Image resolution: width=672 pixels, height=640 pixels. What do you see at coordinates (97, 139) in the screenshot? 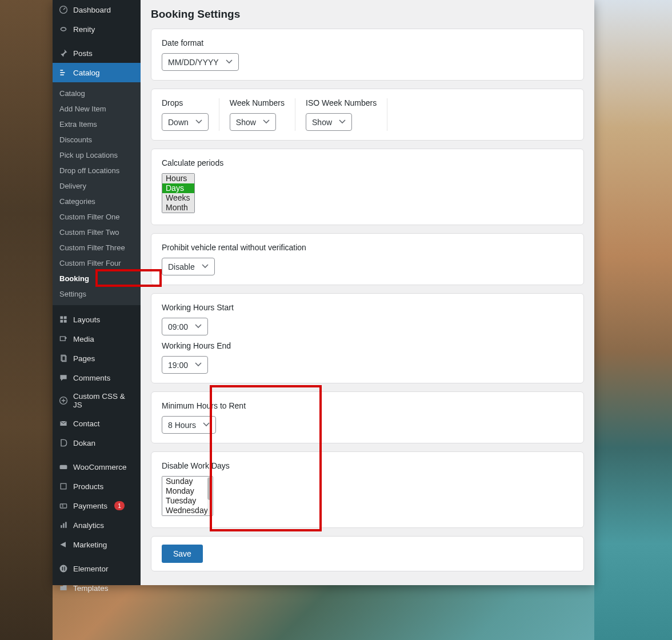
I see `sidebar-subitem-discounts: Discounts` at bounding box center [97, 139].